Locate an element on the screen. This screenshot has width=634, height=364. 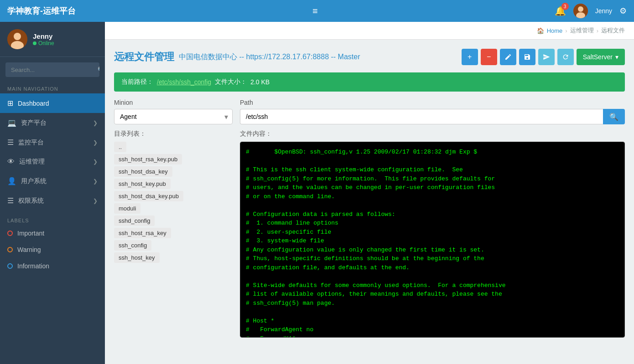
path-bar: 当前路径： /etc/ssh/ssh_config 文件大小： 2.0 KB is located at coordinates (369, 82).